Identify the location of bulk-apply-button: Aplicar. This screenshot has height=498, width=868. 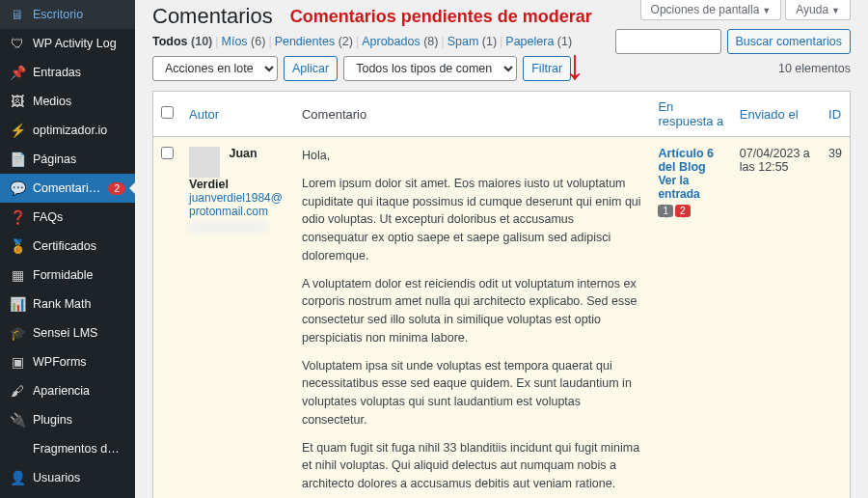
(311, 69).